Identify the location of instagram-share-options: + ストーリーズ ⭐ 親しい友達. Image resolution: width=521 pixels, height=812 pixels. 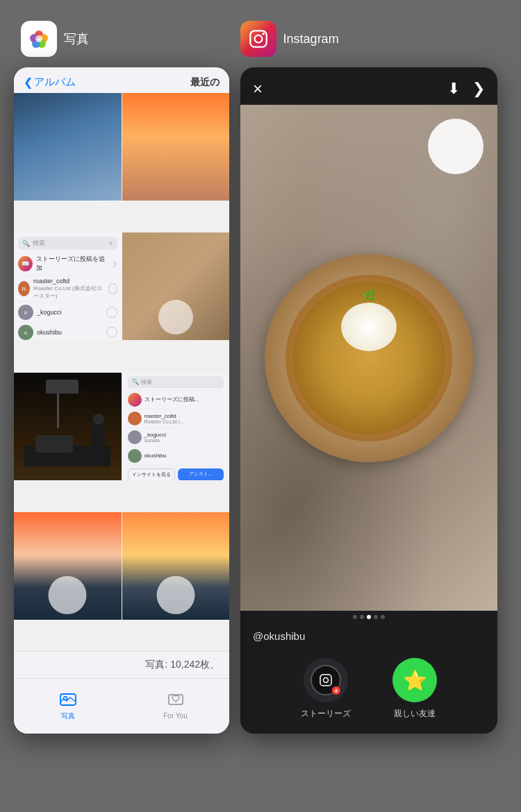
(369, 690).